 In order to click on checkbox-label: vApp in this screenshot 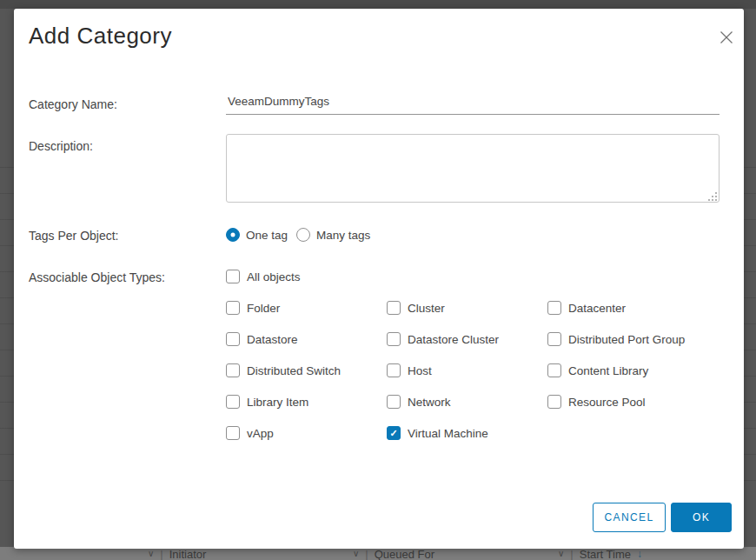, I will do `click(261, 433)`.